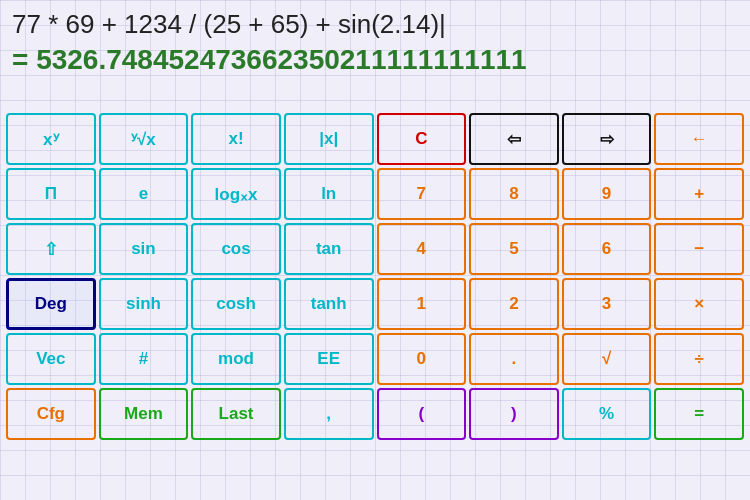 This screenshot has width=750, height=500. Describe the element at coordinates (514, 139) in the screenshot. I see `left-arrow-button: ⇦` at that location.